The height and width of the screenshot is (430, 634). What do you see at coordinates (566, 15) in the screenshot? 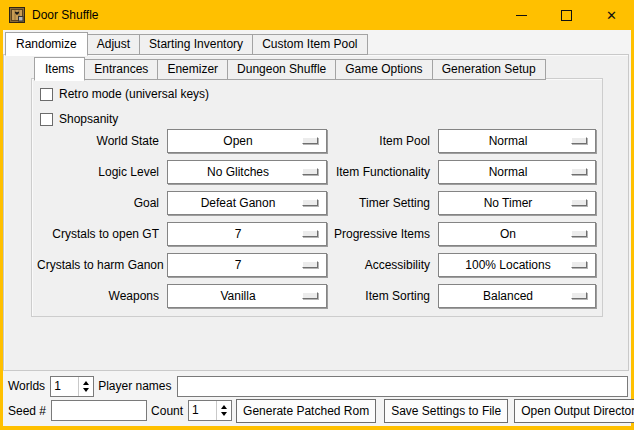
I see `maximize-button` at bounding box center [566, 15].